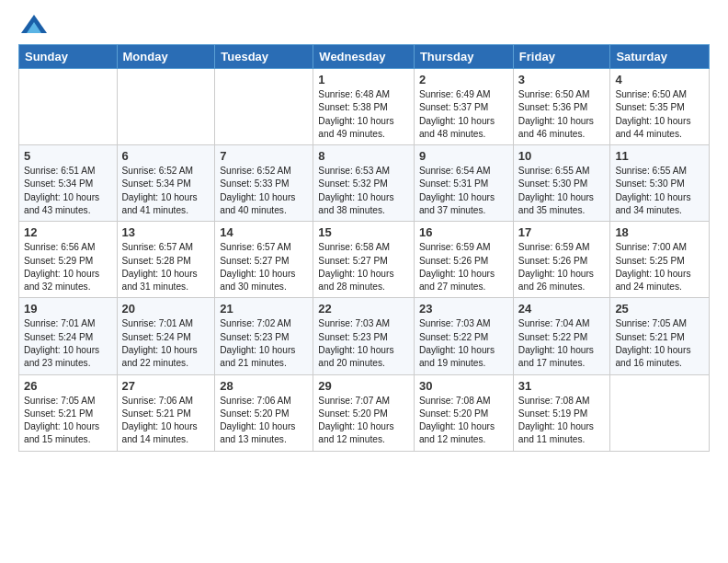  What do you see at coordinates (463, 259) in the screenshot?
I see `calendar-cell: 16Sunrise: 6:59 AM Sunset: 5:26 PM Dayli…` at bounding box center [463, 259].